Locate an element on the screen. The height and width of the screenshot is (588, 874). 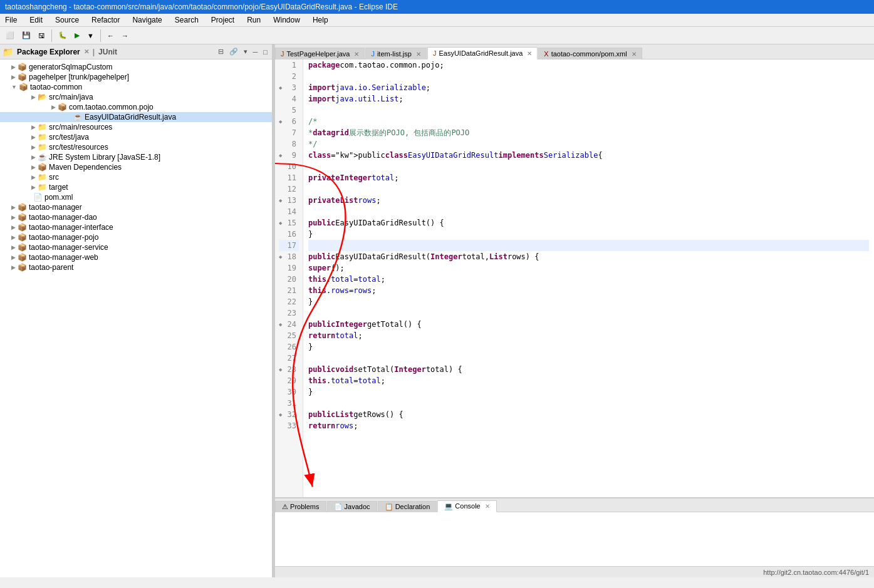
code-line-13: private List rows; is located at coordinates (589, 200).